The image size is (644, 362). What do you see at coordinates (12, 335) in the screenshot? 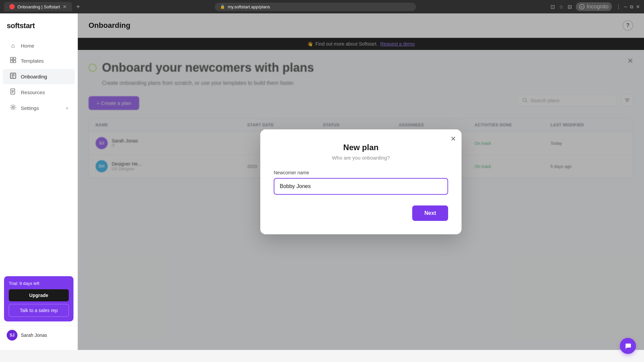
I see `avatar: SJ` at bounding box center [12, 335].